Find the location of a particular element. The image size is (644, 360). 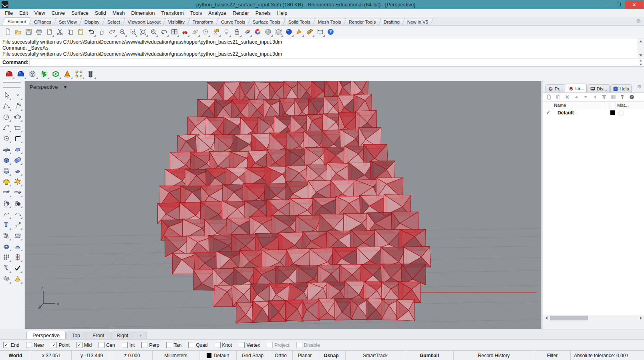

status-record-history: Record History is located at coordinates (494, 355).